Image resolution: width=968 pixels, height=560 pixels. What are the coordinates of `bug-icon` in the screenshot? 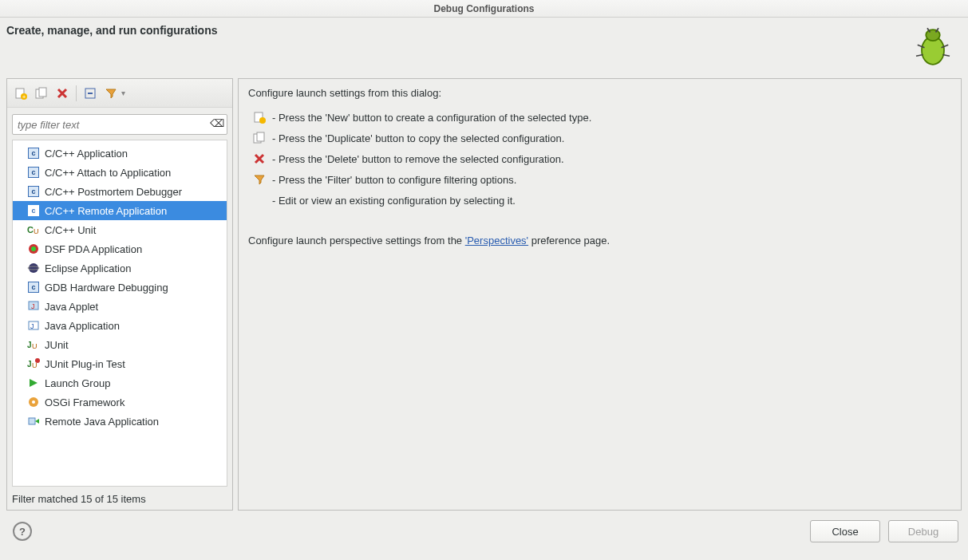 It's located at (933, 46).